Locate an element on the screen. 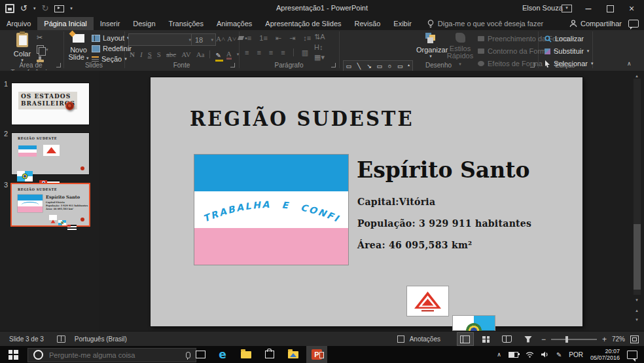 This screenshot has height=363, width=644. align-right-icon: ≡ is located at coordinates (271, 52).